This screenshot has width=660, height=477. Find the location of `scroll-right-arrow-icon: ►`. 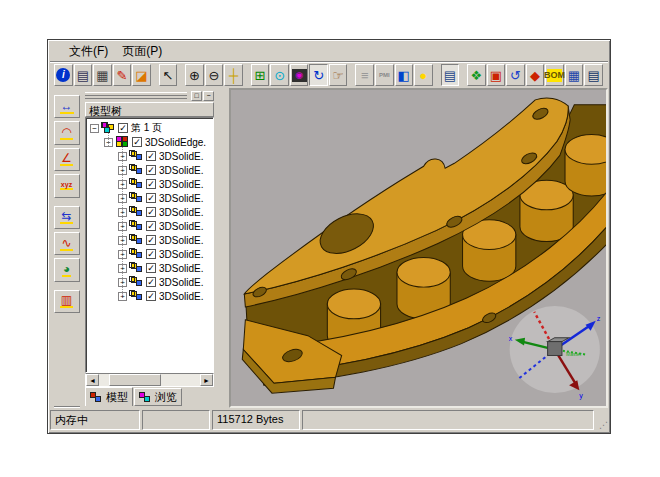

scroll-right-arrow-icon: ► is located at coordinates (206, 380).